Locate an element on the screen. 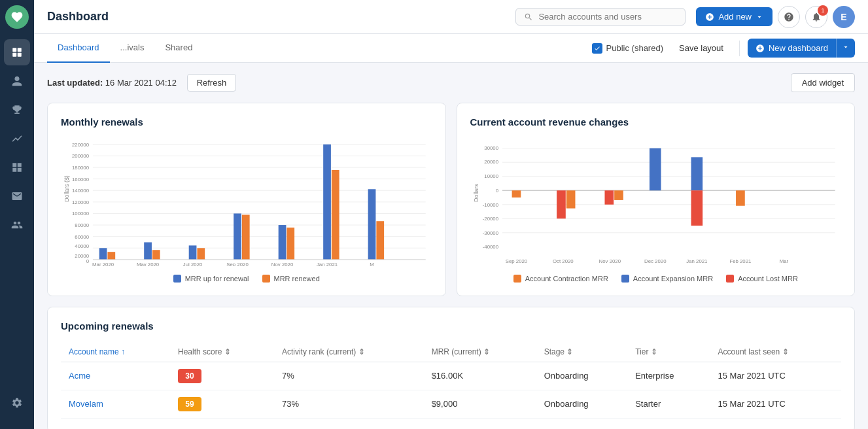 The image size is (868, 429). last-updated-bar: Last updated: 16 Mar 2021 04:12 Refresh … is located at coordinates (451, 82).